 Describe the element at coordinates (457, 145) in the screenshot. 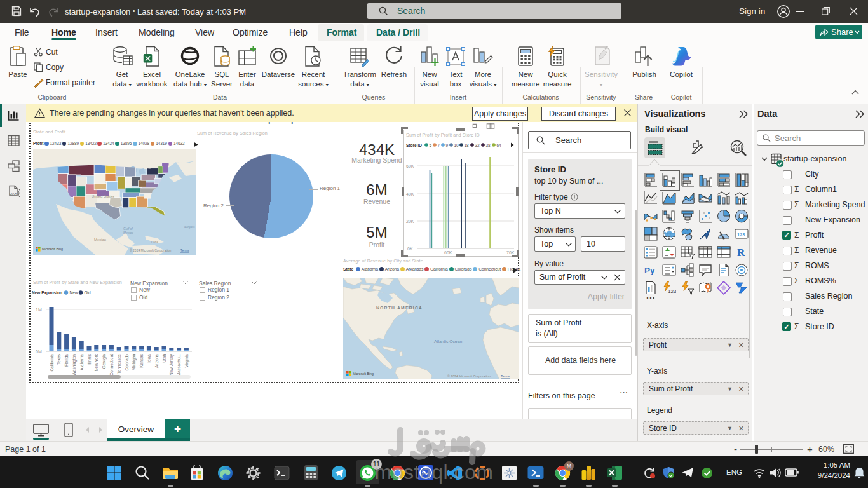

I see `svg-text: 10` at that location.